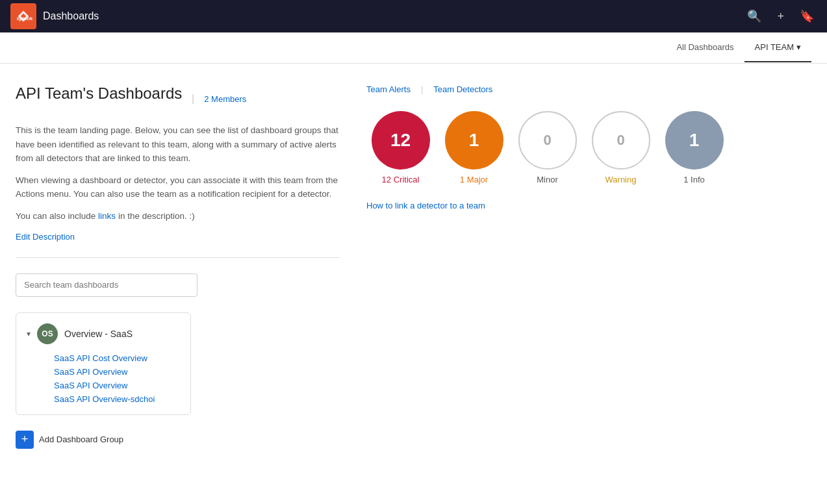  I want to click on all-dashboards-tab: All Dashboards, so click(705, 48).